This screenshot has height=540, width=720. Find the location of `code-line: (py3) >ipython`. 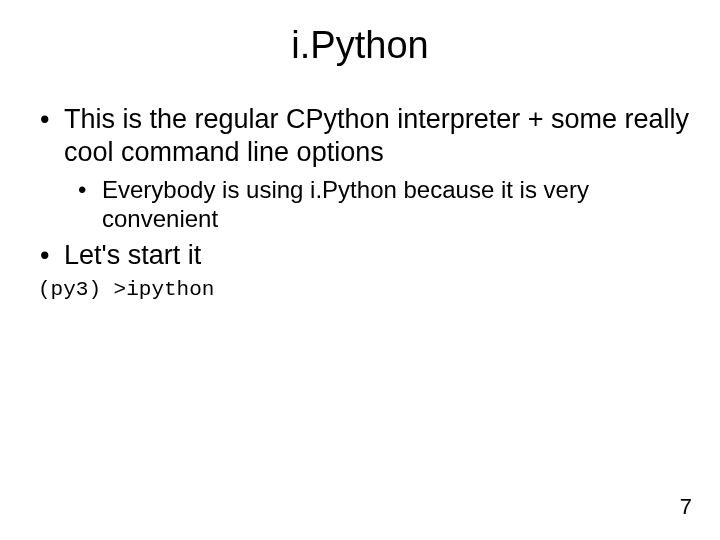

code-line: (py3) >ipython is located at coordinates (366, 290).